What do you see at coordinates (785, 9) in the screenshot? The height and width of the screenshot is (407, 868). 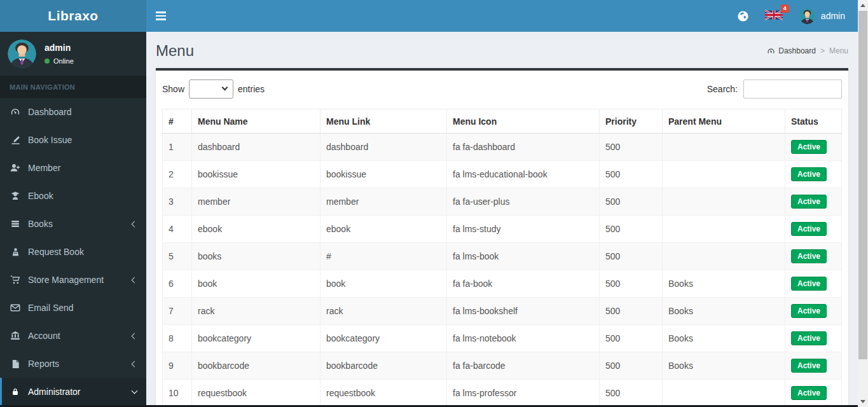 I see `notification-badge: 4` at bounding box center [785, 9].